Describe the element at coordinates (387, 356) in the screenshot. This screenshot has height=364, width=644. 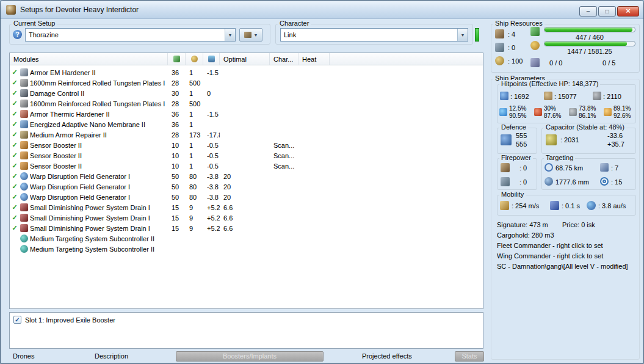
I see `tab-projected-effects: Projected effects` at that location.